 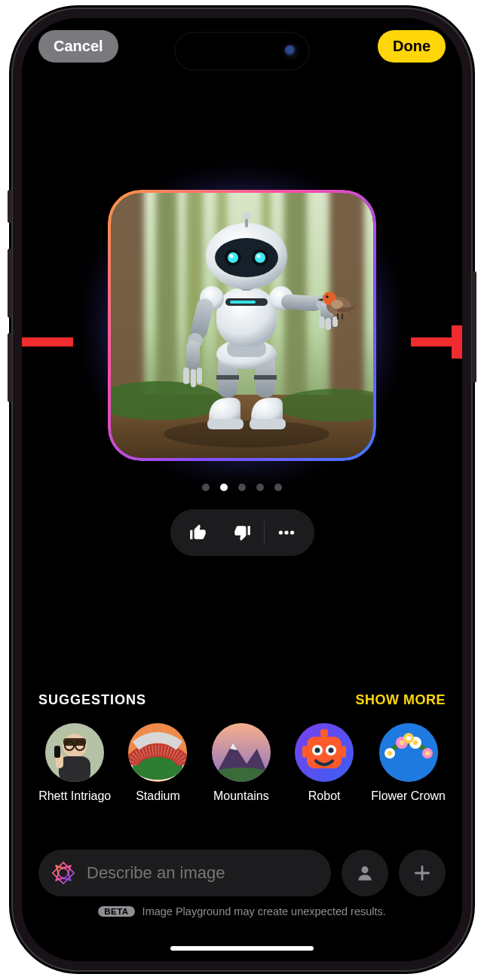 I want to click on suggestion-flower-crown: Flower Crown, so click(x=409, y=763).